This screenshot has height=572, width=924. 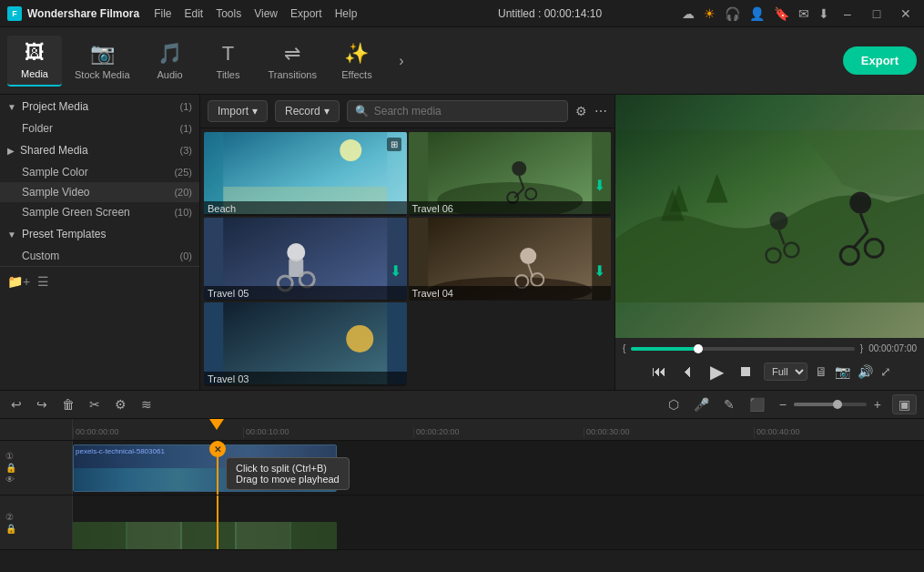 I want to click on import-button: Import ▾, so click(x=238, y=111).